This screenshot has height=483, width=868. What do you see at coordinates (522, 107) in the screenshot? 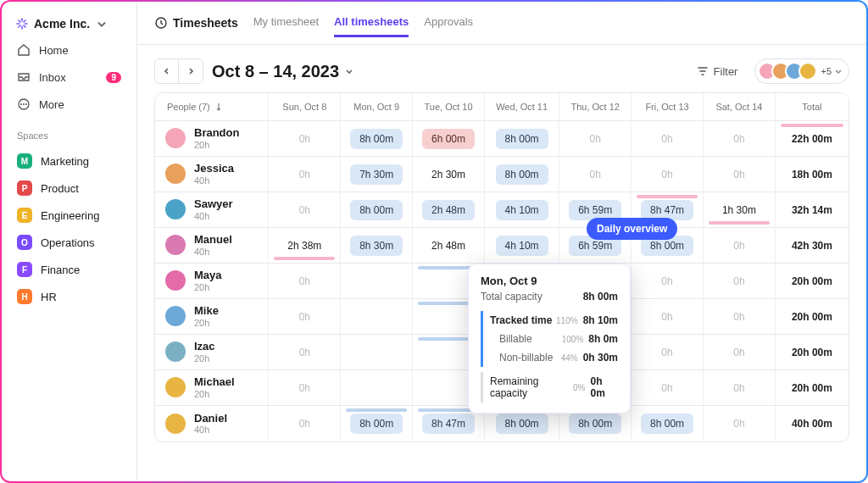
I see `col-day-3: Wed, Oct 11` at bounding box center [522, 107].